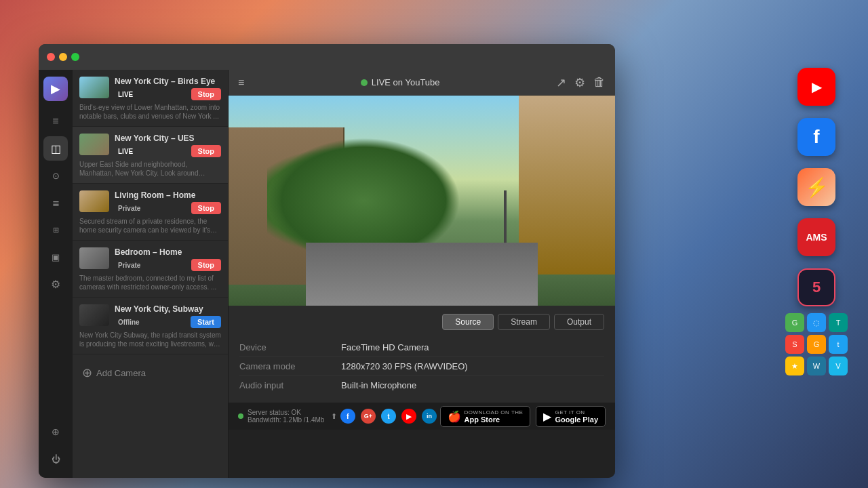 Image resolution: width=868 pixels, height=488 pixels. Describe the element at coordinates (389, 416) in the screenshot. I see `social-twitter: t` at that location.